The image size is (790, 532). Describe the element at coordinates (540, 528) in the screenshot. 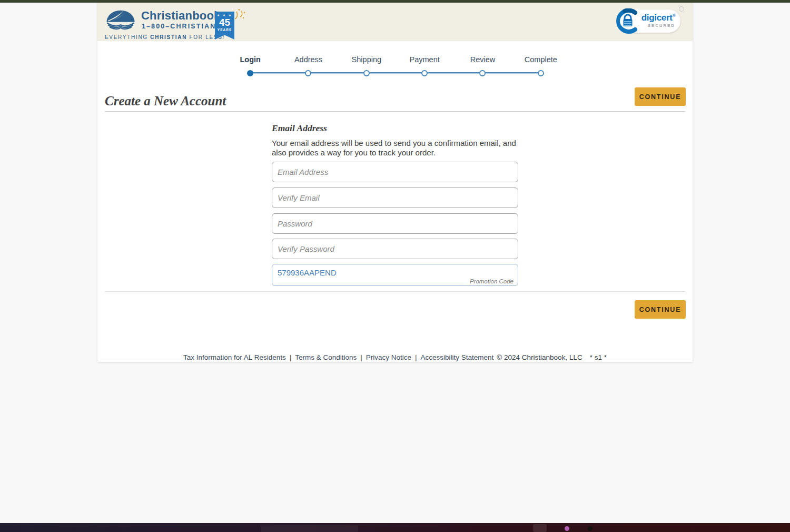

I see `taskbar-app-icon` at that location.